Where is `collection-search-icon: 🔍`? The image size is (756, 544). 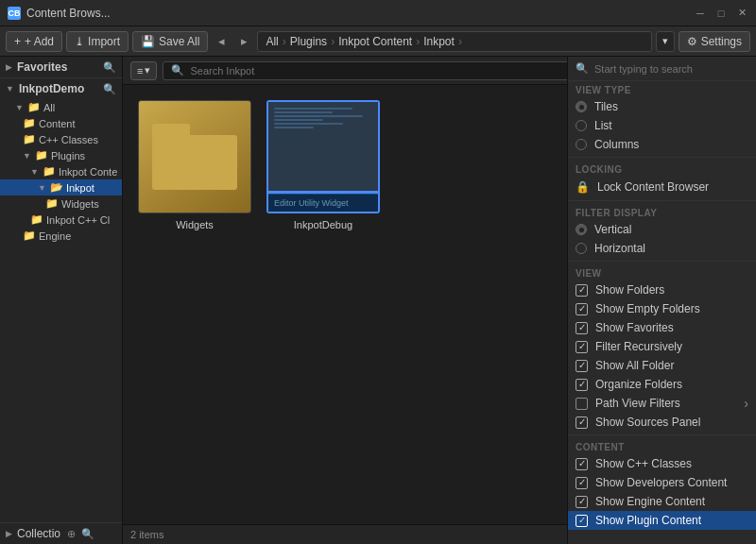
collection-search-icon: 🔍 is located at coordinates (88, 534).